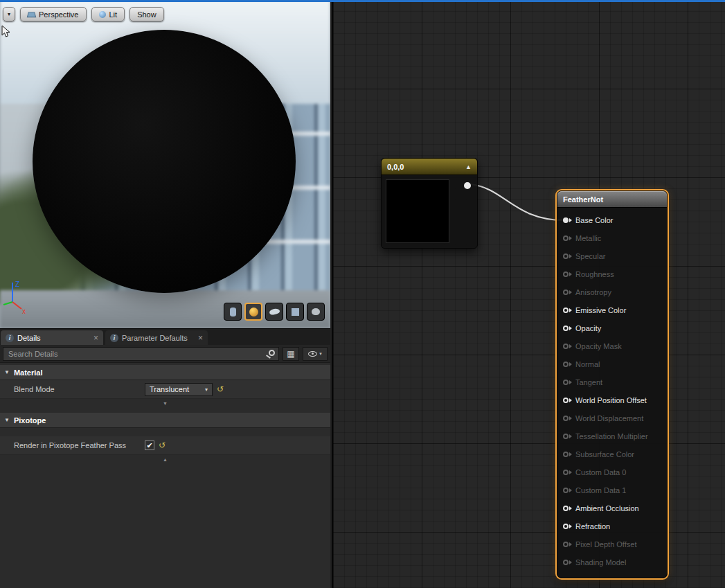 Image resolution: width=725 pixels, height=588 pixels. Describe the element at coordinates (291, 354) in the screenshot. I see `property-matrix-button: ▦` at that location.